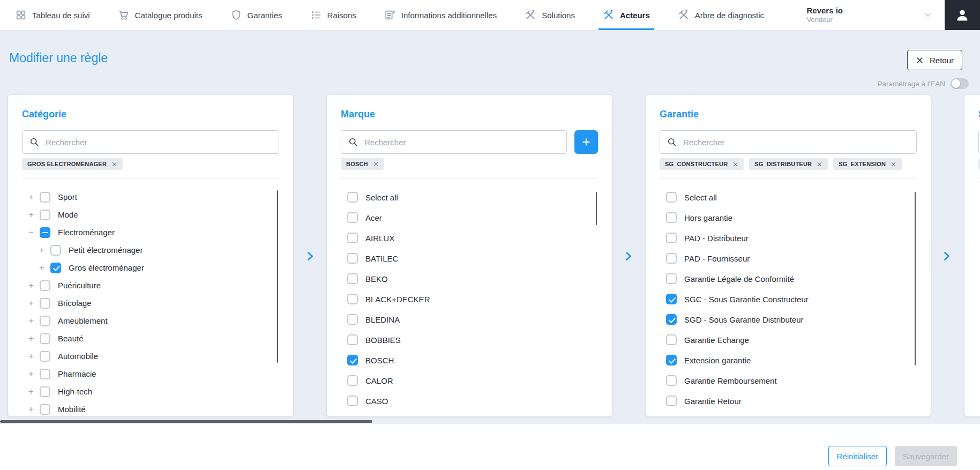 The height and width of the screenshot is (470, 980). What do you see at coordinates (788, 238) in the screenshot?
I see `list-item-pad-distributeur: PAD - Distributeur` at bounding box center [788, 238].